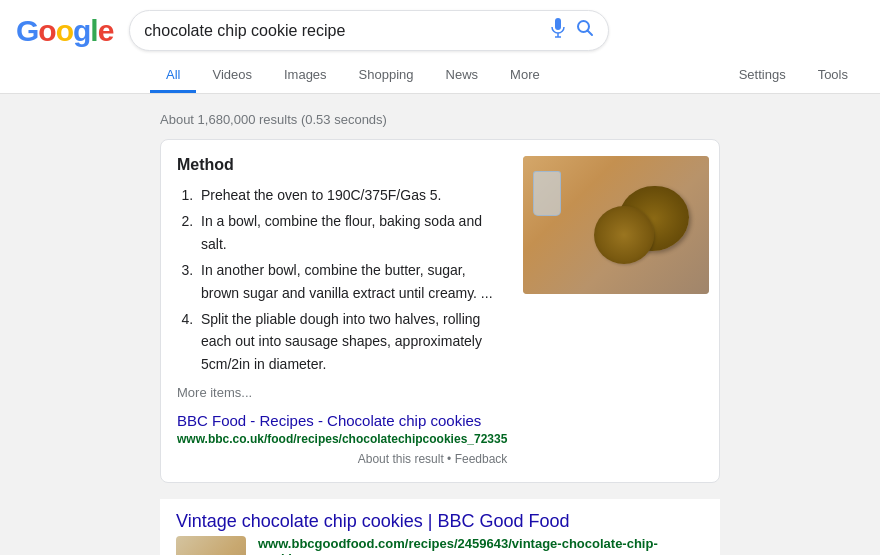 This screenshot has height=555, width=880. What do you see at coordinates (64, 30) in the screenshot?
I see `logo-o2: o` at bounding box center [64, 30].